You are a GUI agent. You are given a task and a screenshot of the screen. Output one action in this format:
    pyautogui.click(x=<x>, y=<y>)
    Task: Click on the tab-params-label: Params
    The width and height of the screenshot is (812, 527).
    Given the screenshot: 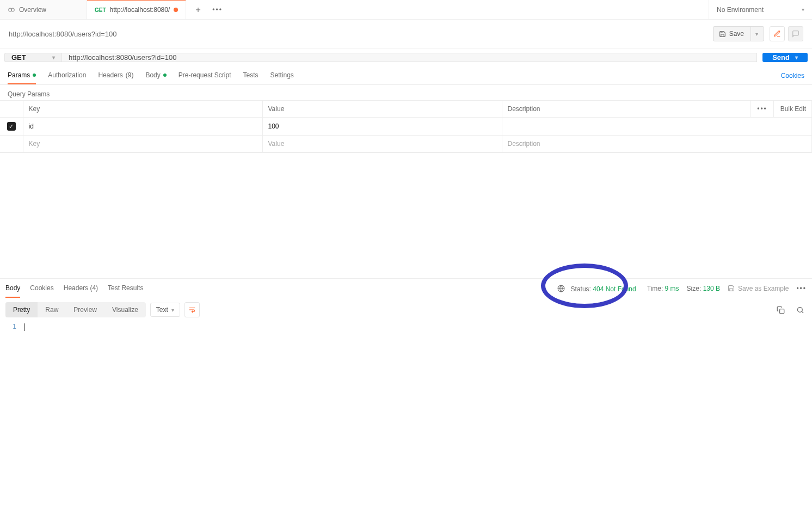 What is the action you would take?
    pyautogui.click(x=19, y=75)
    